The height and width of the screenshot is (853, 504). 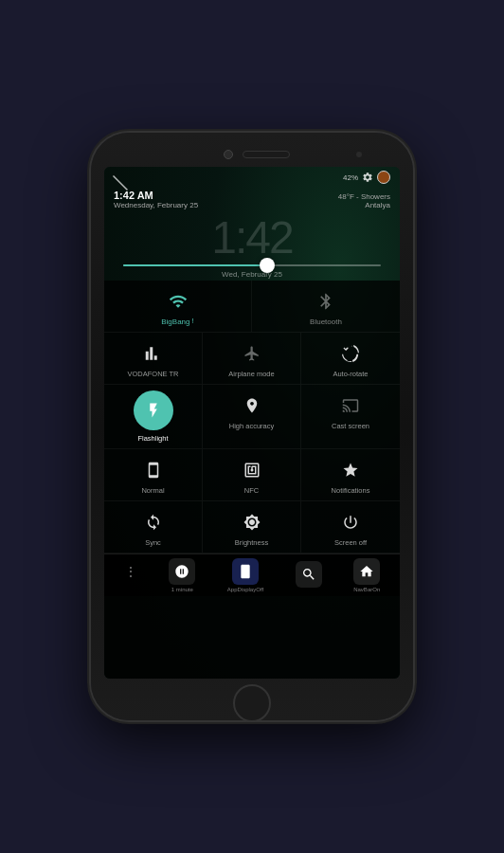 What do you see at coordinates (153, 491) in the screenshot?
I see `qs-label-normal: Normal` at bounding box center [153, 491].